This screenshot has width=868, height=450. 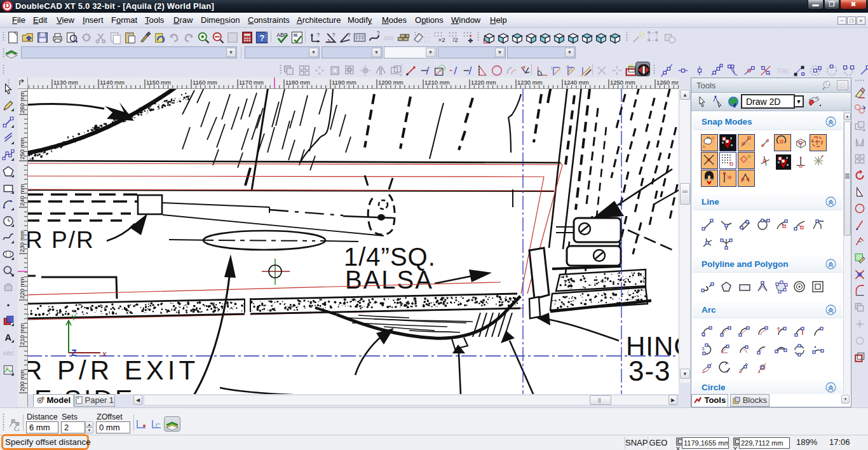 I want to click on svg-text: Z, so click(x=74, y=353).